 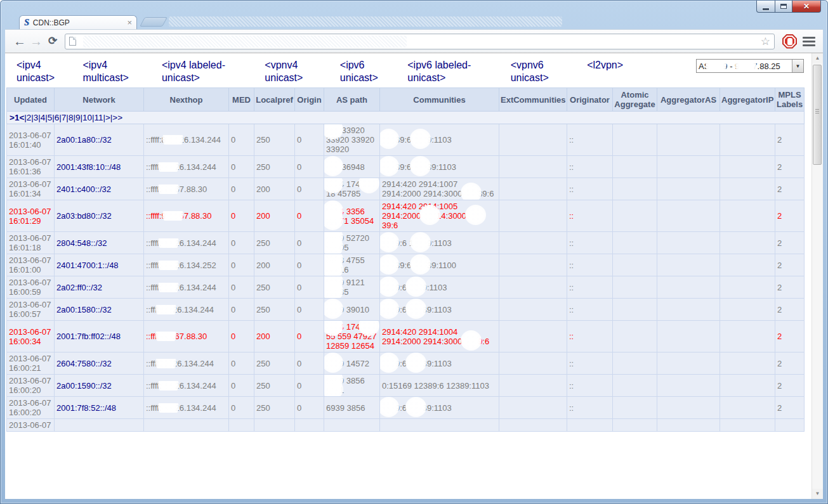 What do you see at coordinates (362, 72) in the screenshot?
I see `nav-ipv6-unicast: <ipv6 unicast>` at bounding box center [362, 72].